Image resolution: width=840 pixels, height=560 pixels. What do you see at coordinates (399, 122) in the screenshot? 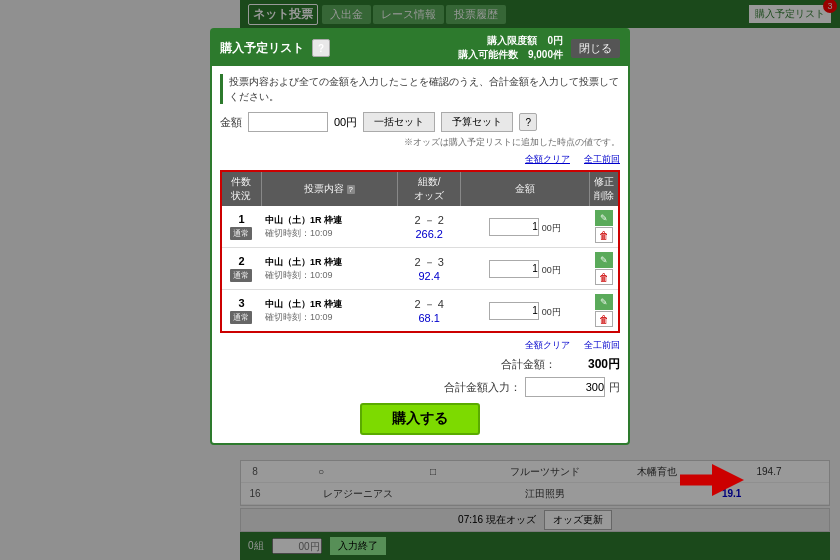
I see `bulk-set-button: 一括セット` at bounding box center [399, 122].